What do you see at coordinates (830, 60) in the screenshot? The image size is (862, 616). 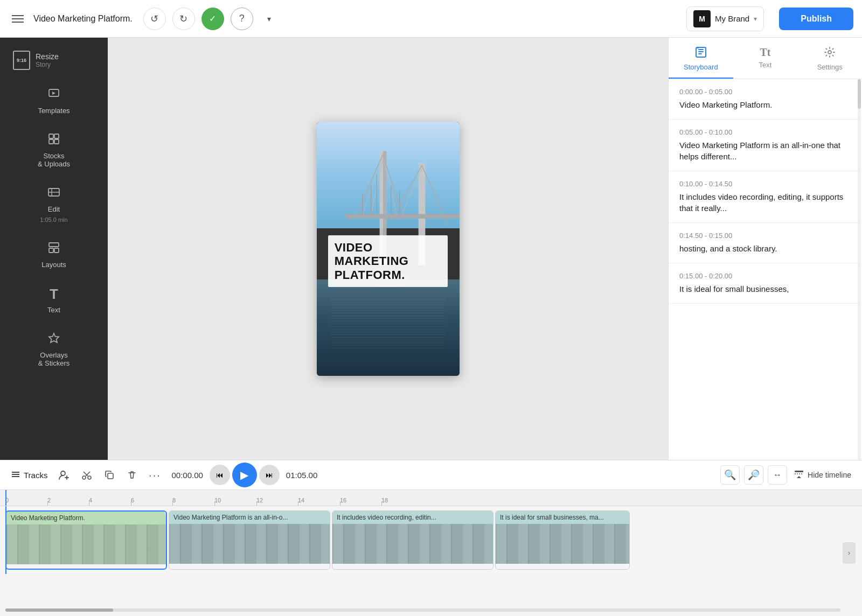 I see `tab-settings: Settings` at bounding box center [830, 60].